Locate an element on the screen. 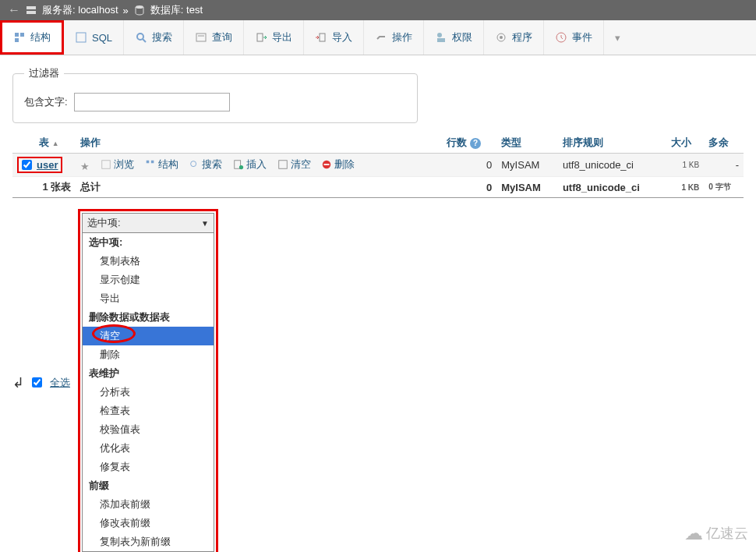  search-icon is located at coordinates (141, 37).